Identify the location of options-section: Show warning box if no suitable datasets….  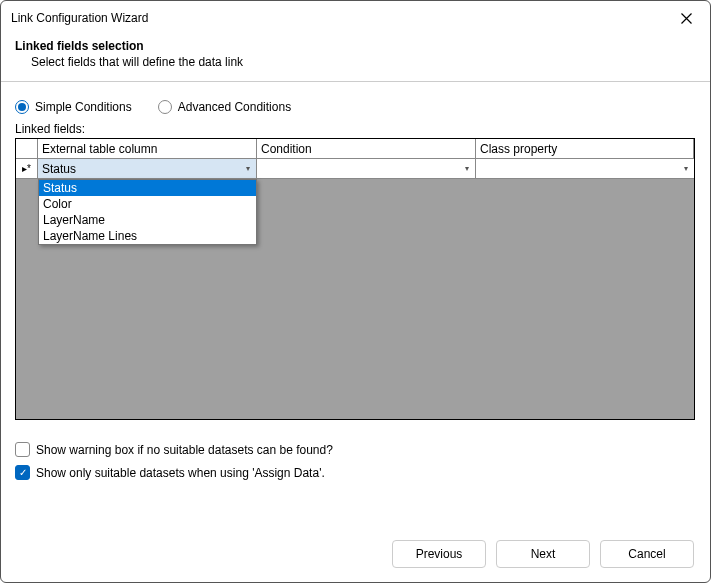
(356, 461).